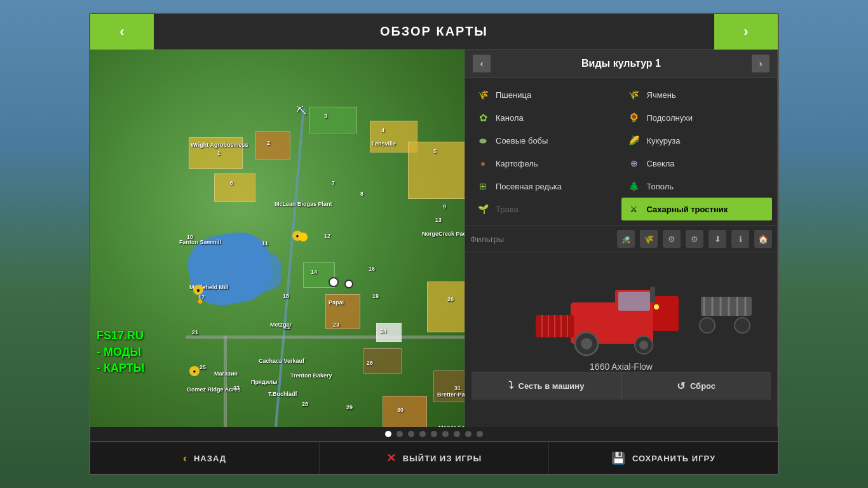  I want to click on reset-button: ↺ Сброс, so click(696, 386).